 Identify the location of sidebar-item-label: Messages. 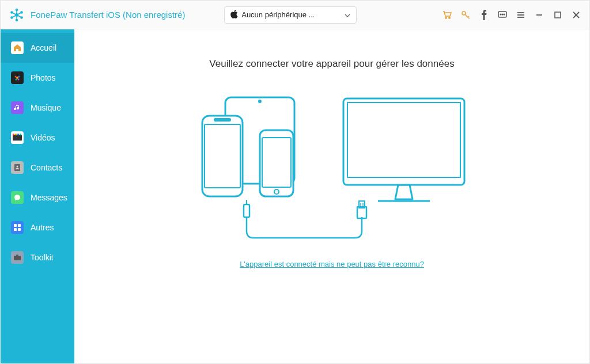
(49, 198).